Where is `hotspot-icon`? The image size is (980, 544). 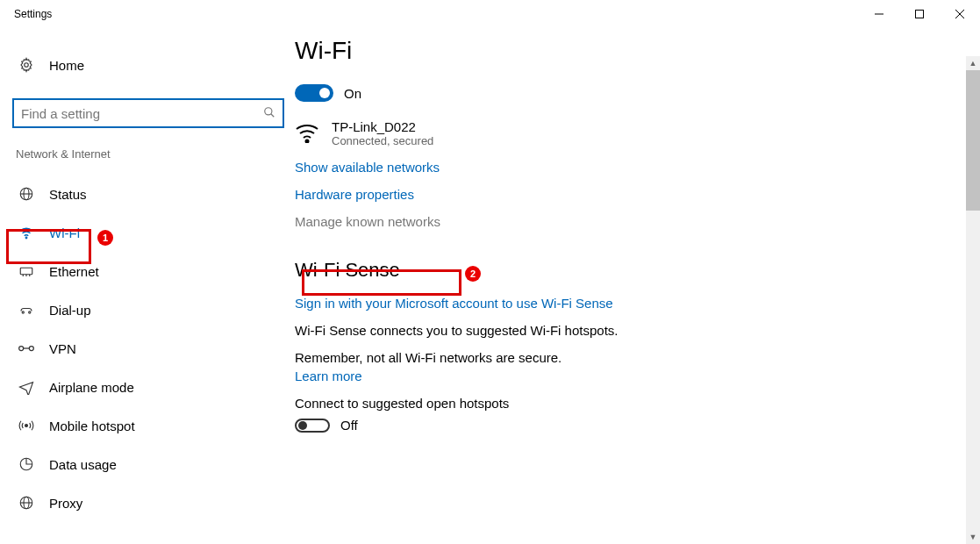
hotspot-icon is located at coordinates (26, 426).